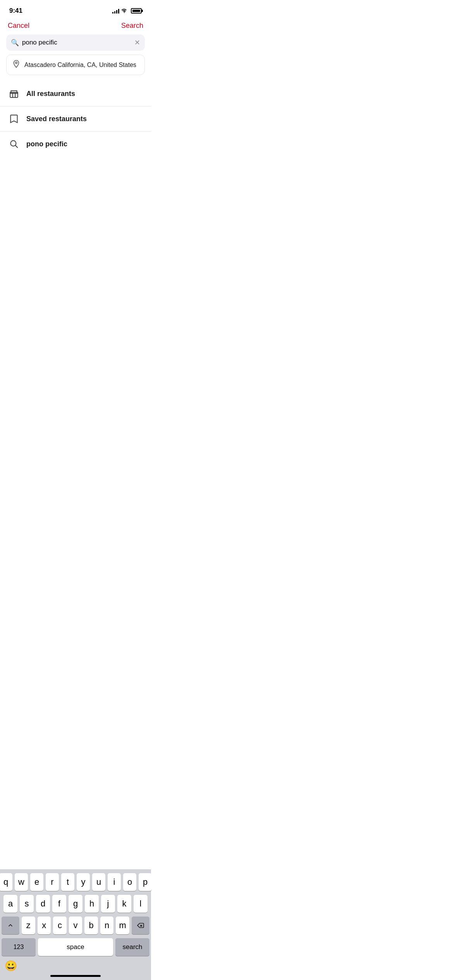 This screenshot has width=453, height=980. What do you see at coordinates (76, 94) in the screenshot?
I see `suggestion-all-restaurants: All restaurants` at bounding box center [76, 94].